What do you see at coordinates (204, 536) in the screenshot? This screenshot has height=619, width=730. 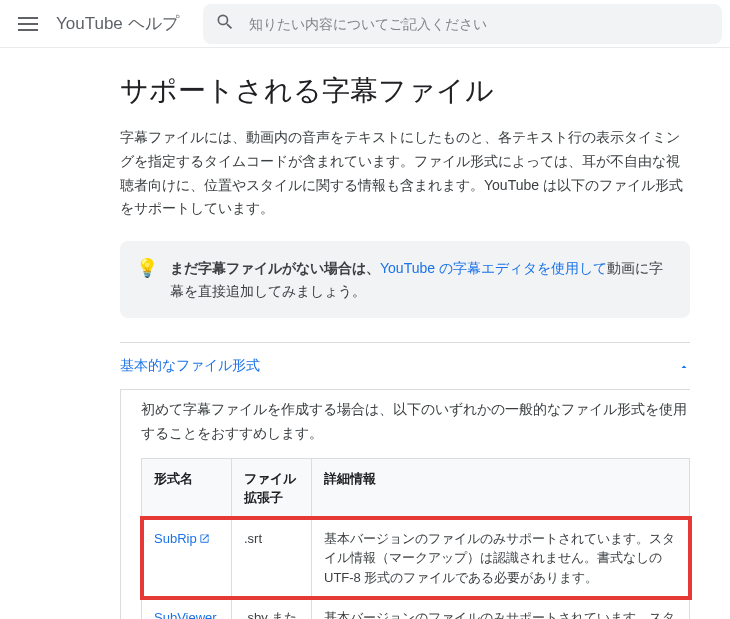 I see `external-link-icon` at bounding box center [204, 536].